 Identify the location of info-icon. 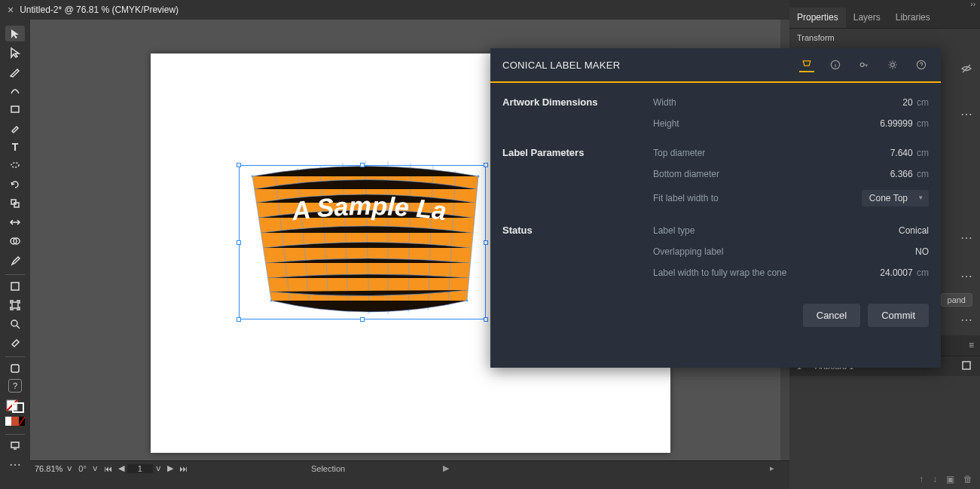
(835, 65).